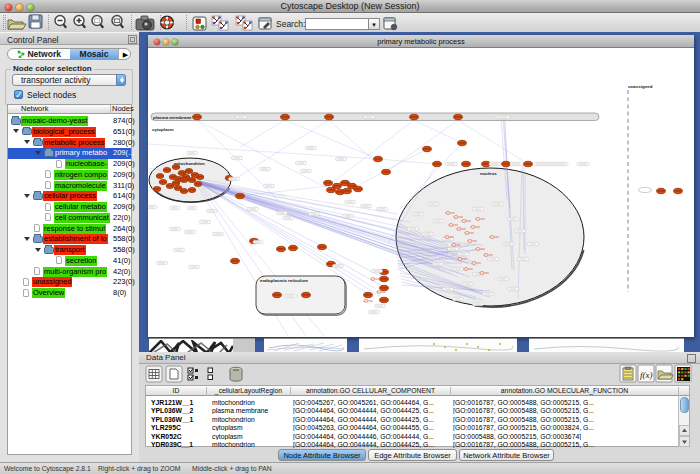 The height and width of the screenshot is (474, 700). I want to click on svg-text: plasma membrane, so click(172, 118).